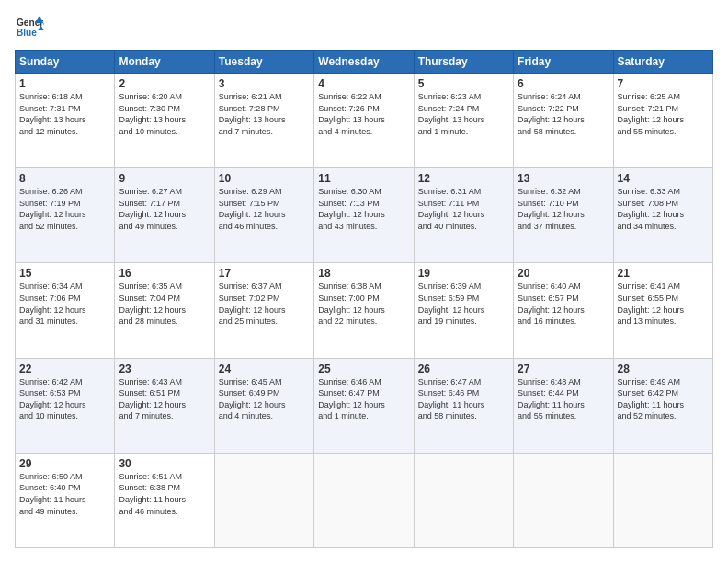  What do you see at coordinates (663, 121) in the screenshot?
I see `calendar-cell: 7Sunrise: 6:25 AM Sunset: 7:21 PM Daylig…` at bounding box center [663, 121].